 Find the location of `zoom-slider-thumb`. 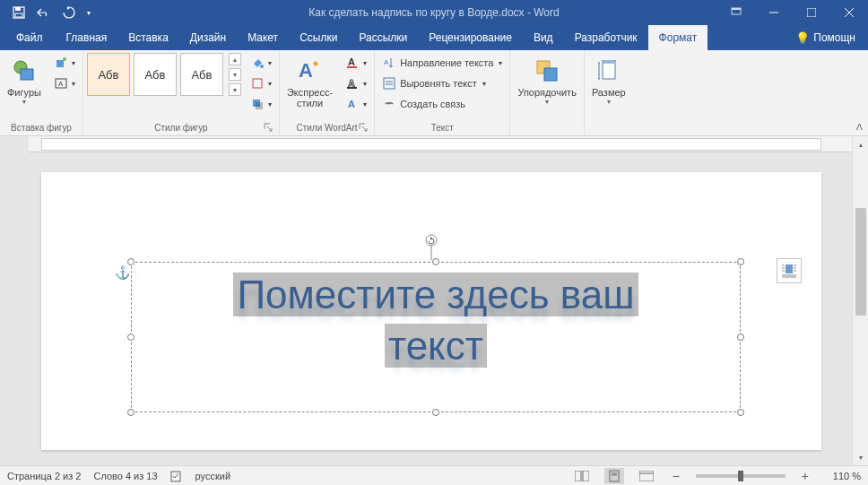

zoom-slider-thumb is located at coordinates (741, 476).